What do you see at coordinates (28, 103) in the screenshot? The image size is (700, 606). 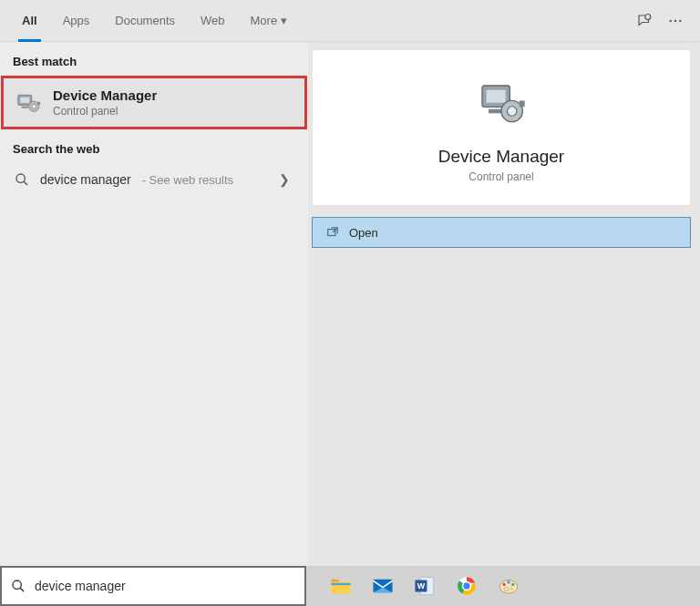 I see `device-manager-icon` at bounding box center [28, 103].